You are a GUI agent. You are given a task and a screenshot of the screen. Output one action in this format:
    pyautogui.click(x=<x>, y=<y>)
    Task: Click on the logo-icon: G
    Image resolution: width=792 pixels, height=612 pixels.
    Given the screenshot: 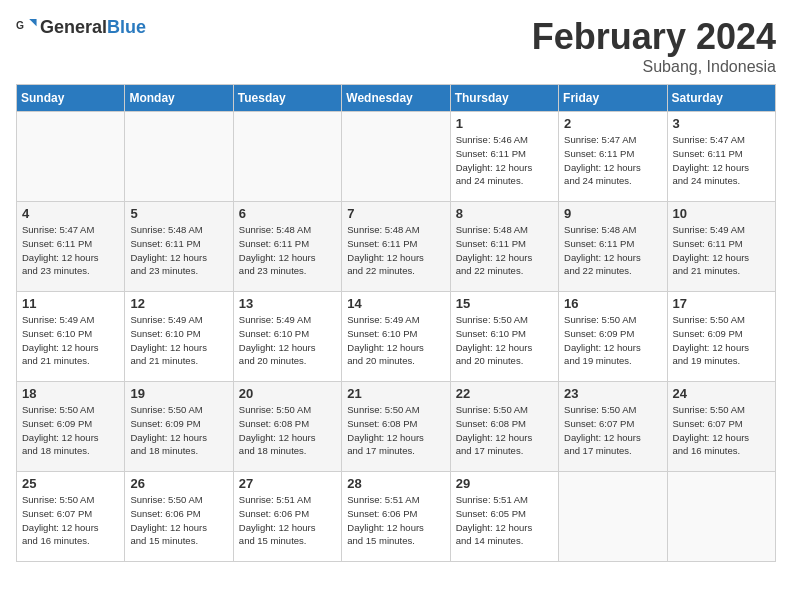 What is the action you would take?
    pyautogui.click(x=27, y=27)
    